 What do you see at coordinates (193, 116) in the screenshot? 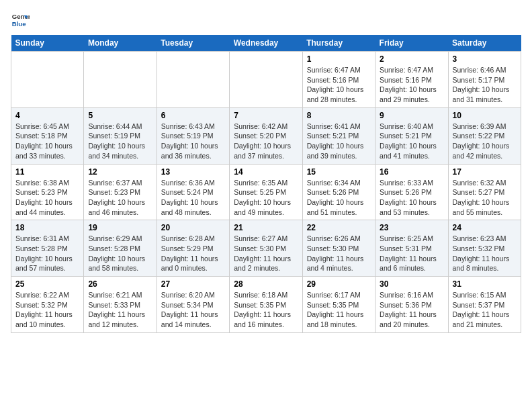
I see `day-number: 6` at bounding box center [193, 116].